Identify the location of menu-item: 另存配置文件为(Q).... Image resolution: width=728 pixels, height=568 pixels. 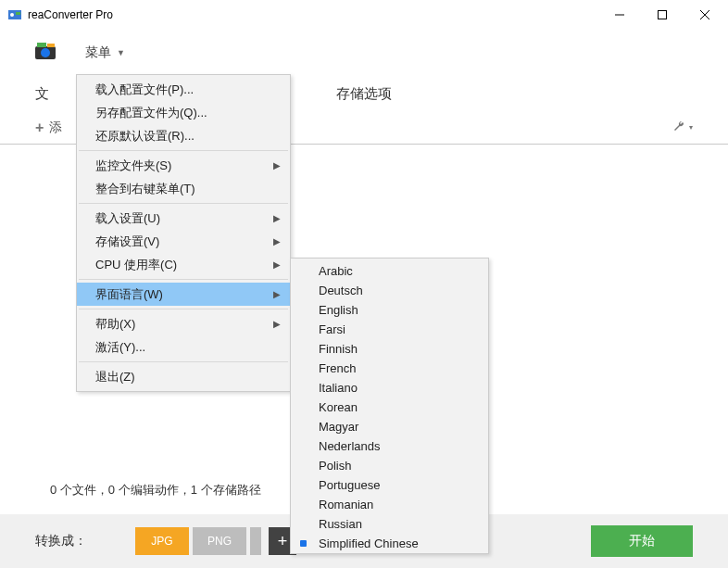
(183, 113).